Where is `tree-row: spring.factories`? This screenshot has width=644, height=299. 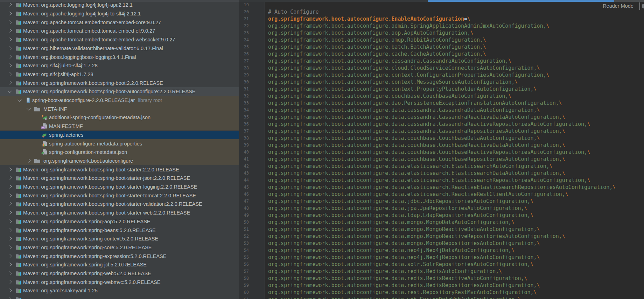
tree-row: spring.factories is located at coordinates (120, 135).